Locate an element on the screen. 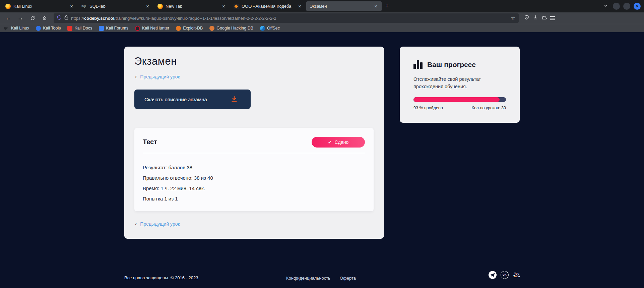 The width and height of the screenshot is (644, 288). download-exam-description-button: Скачать описание экзамна is located at coordinates (192, 99).